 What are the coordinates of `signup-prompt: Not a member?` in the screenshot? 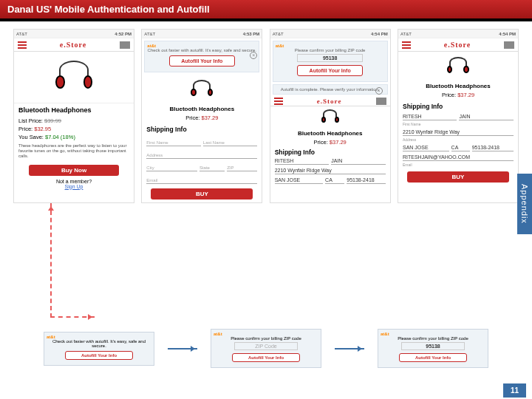 It's located at (74, 182).